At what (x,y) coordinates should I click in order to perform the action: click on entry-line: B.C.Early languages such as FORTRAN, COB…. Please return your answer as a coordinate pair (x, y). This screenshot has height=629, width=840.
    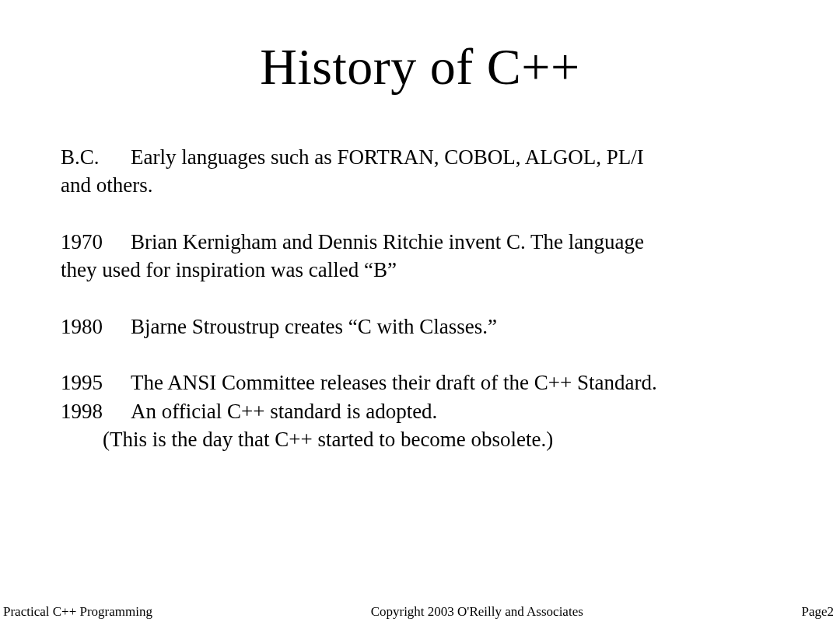
    Looking at the image, I should click on (423, 157).